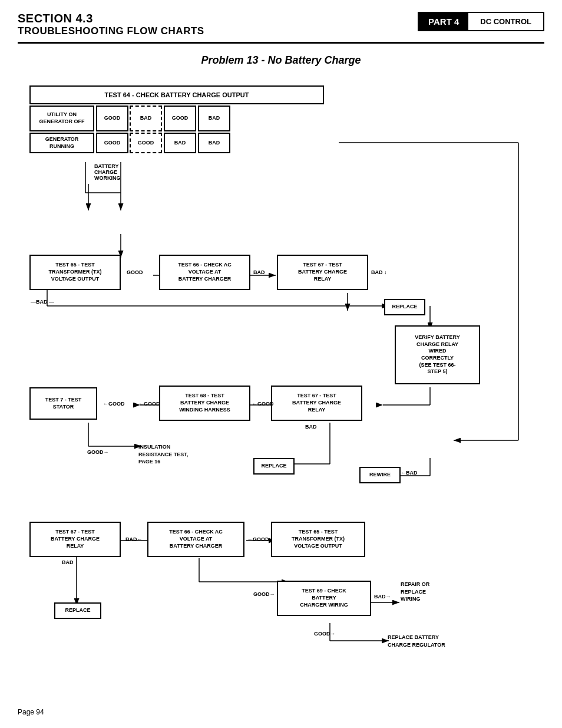 This screenshot has height=728, width=562. What do you see at coordinates (150, 404) in the screenshot?
I see `good-label-3: ←GOOD` at bounding box center [150, 404].